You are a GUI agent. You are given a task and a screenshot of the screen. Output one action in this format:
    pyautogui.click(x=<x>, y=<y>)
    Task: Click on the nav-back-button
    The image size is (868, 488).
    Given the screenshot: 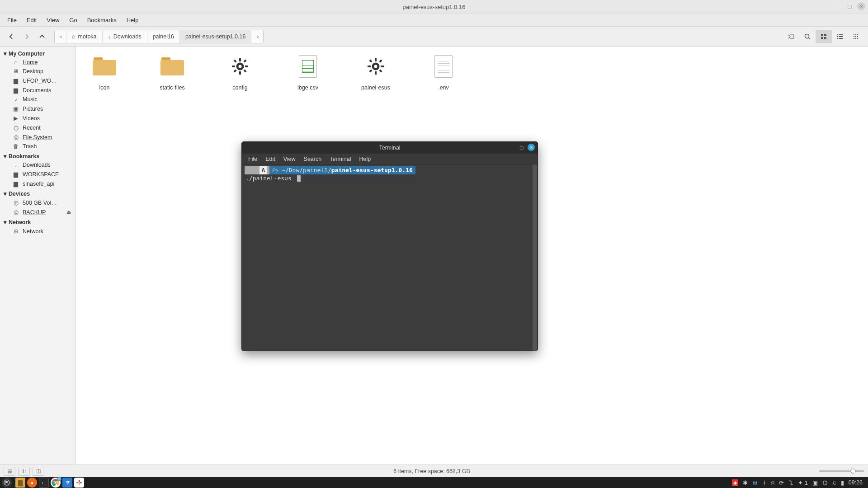 What is the action you would take?
    pyautogui.click(x=11, y=37)
    